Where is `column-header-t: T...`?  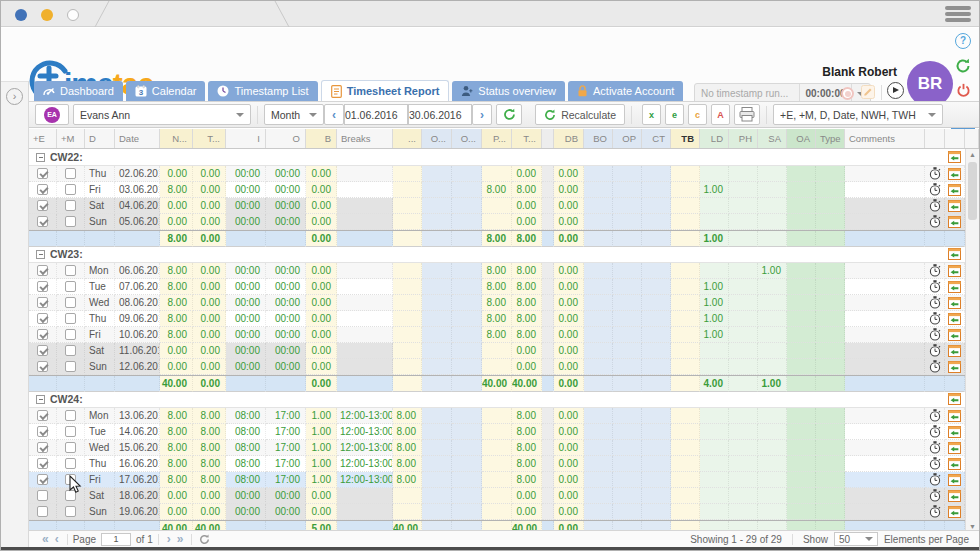
column-header-t: T... is located at coordinates (210, 138).